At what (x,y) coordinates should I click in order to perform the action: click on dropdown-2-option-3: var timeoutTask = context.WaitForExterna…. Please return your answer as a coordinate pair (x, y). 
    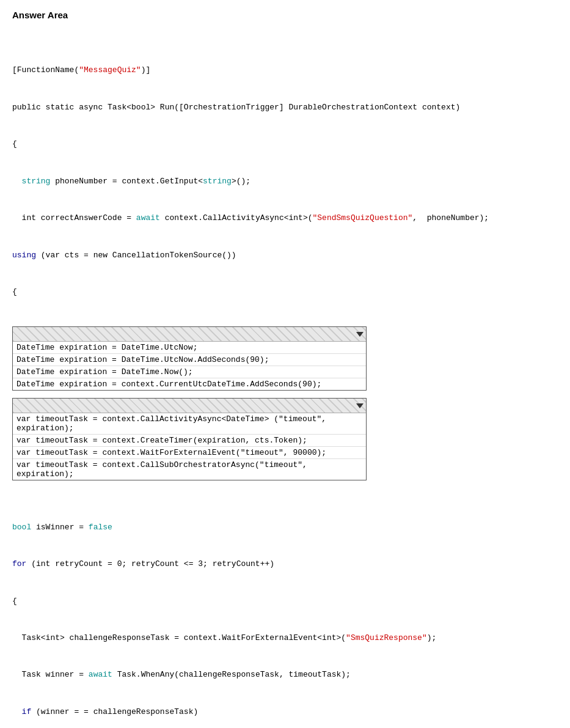
    Looking at the image, I should click on (189, 453).